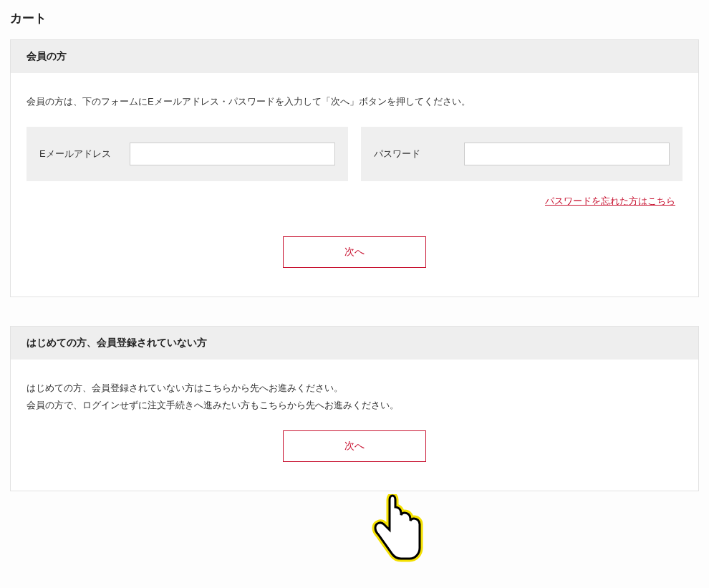  I want to click on member-panel-header: 会員の方, so click(354, 57).